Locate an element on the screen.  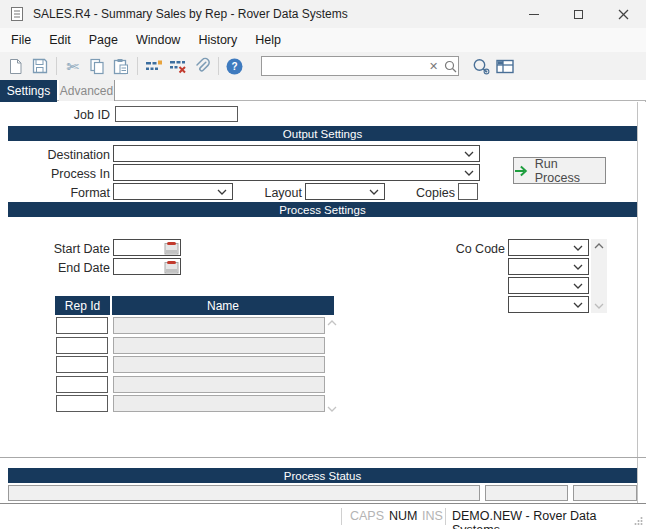
insert-mode-indicator: INS is located at coordinates (432, 516).